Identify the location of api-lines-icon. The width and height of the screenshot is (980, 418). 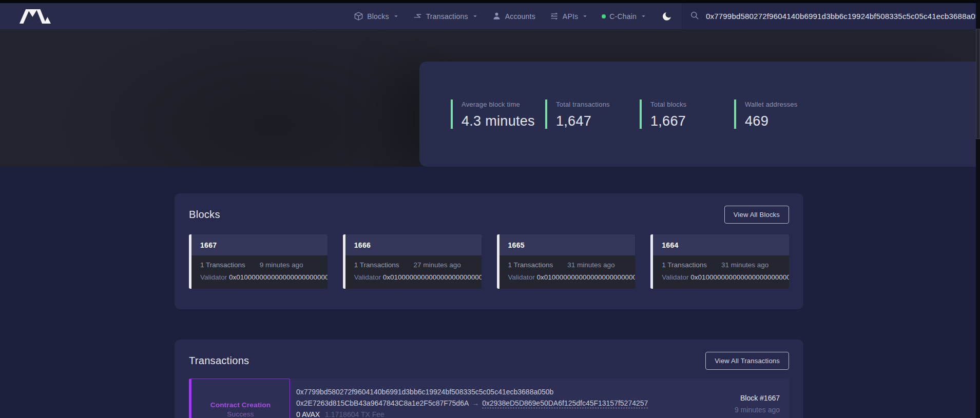
(554, 16).